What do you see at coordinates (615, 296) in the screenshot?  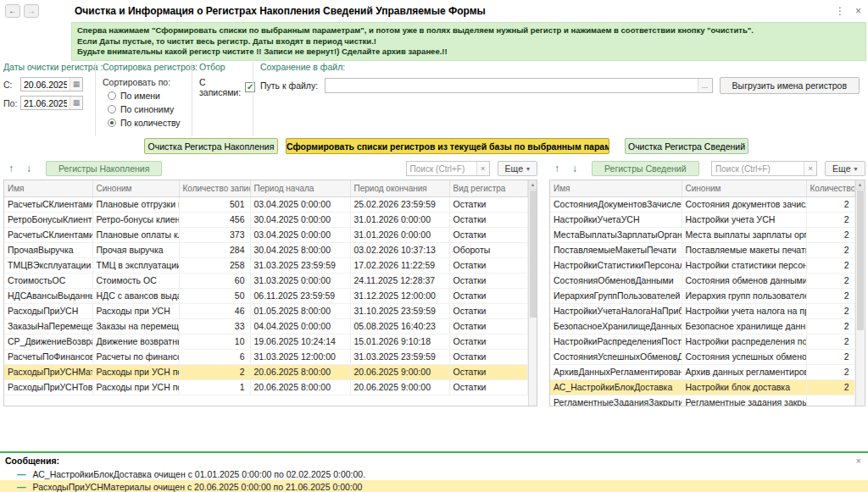 I see `table-cell: ИерархияГруппПользователей` at bounding box center [615, 296].